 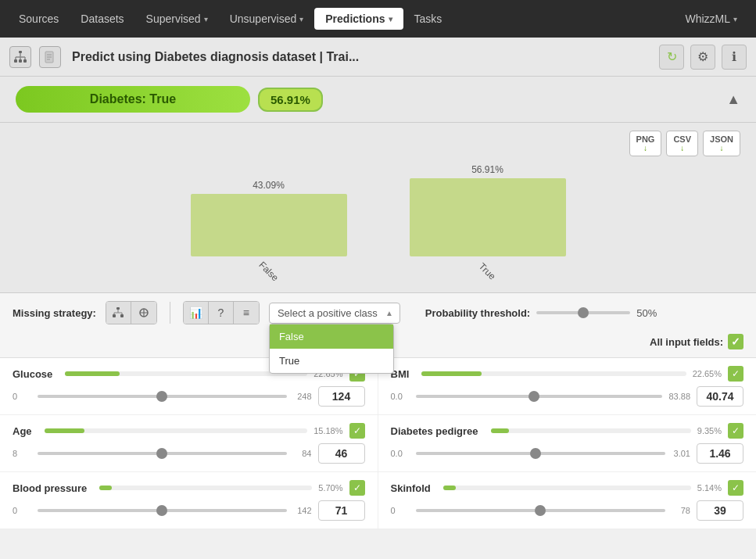 What do you see at coordinates (55, 313) in the screenshot?
I see `missing-strategy-label: Missing strategy:` at bounding box center [55, 313].